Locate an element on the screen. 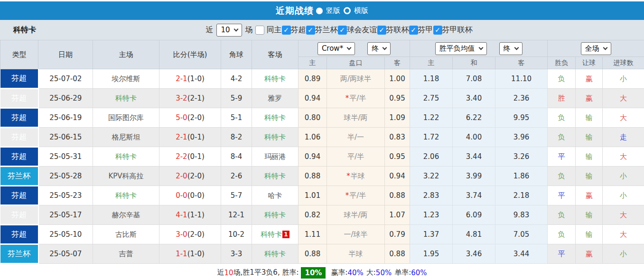  games-count-select: 10 is located at coordinates (229, 30).